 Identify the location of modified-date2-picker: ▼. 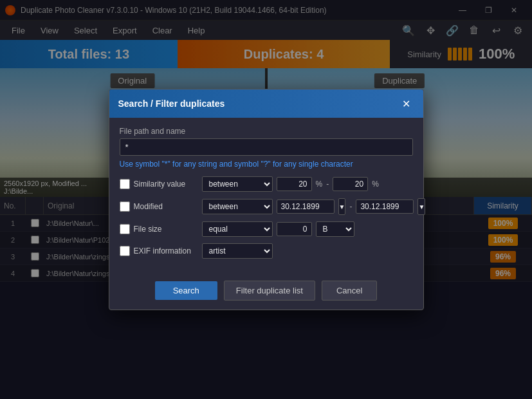
(421, 207).